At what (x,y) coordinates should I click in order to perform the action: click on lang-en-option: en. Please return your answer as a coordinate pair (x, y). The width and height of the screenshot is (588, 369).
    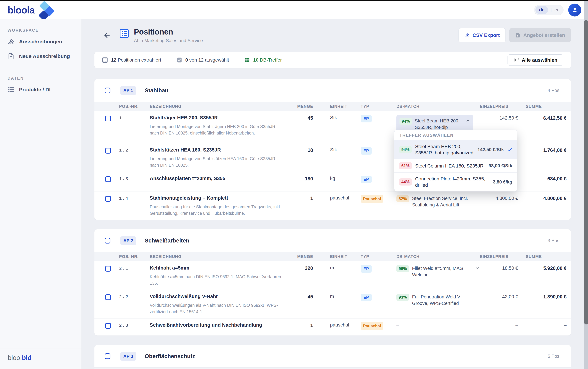
    Looking at the image, I should click on (557, 10).